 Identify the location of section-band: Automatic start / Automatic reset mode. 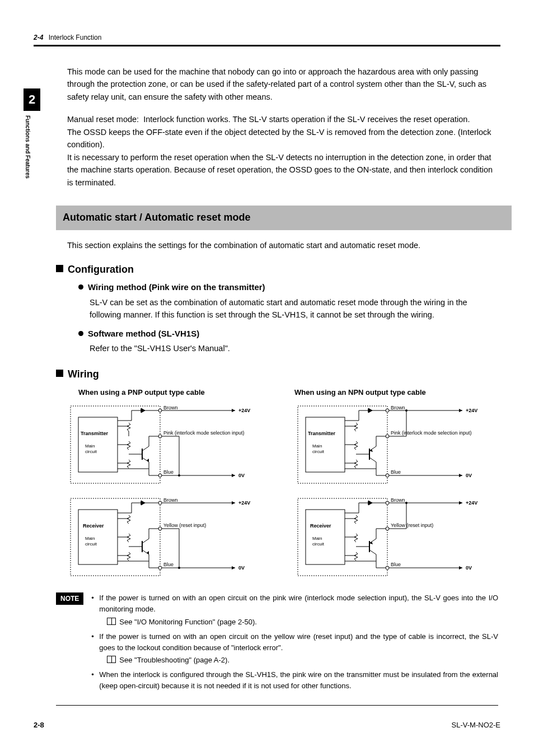
(284, 218).